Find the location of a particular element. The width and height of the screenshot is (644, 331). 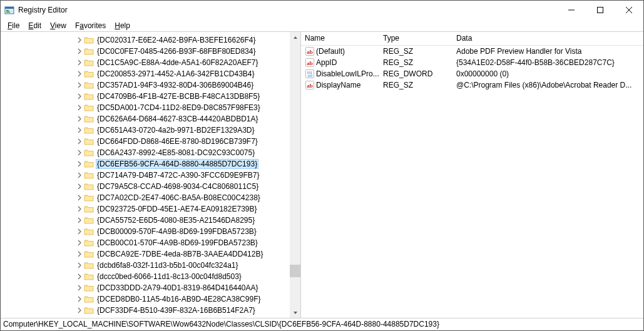

tree-item: {DC6EFB56-9CFA-464D-8880-44885D7DC193} is located at coordinates (150, 164).